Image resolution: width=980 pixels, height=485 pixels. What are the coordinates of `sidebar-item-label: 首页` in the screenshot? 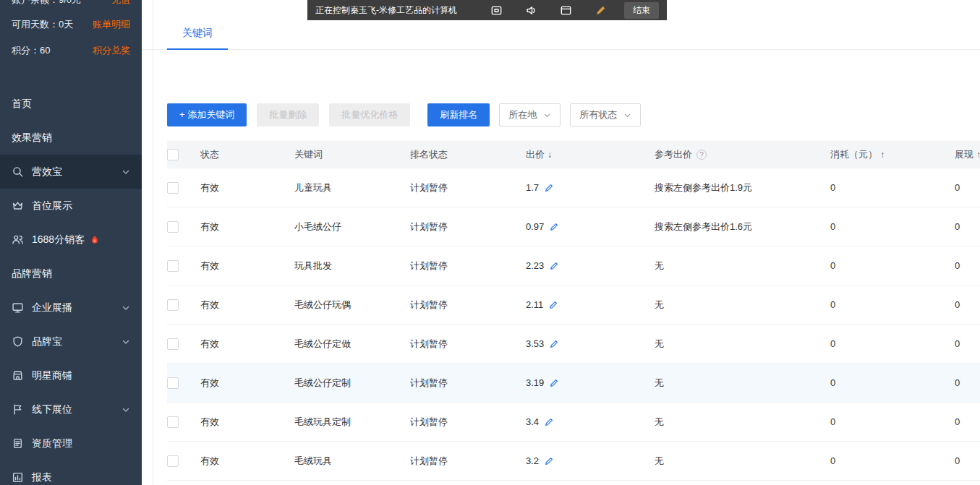 It's located at (22, 104).